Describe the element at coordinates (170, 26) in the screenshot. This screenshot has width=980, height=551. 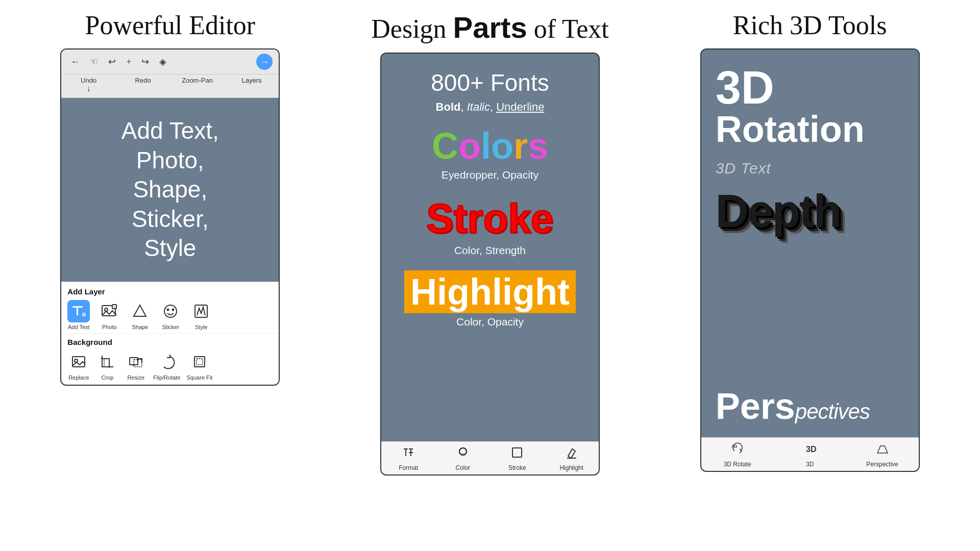
I see `section1-title: Powerful Editor` at that location.